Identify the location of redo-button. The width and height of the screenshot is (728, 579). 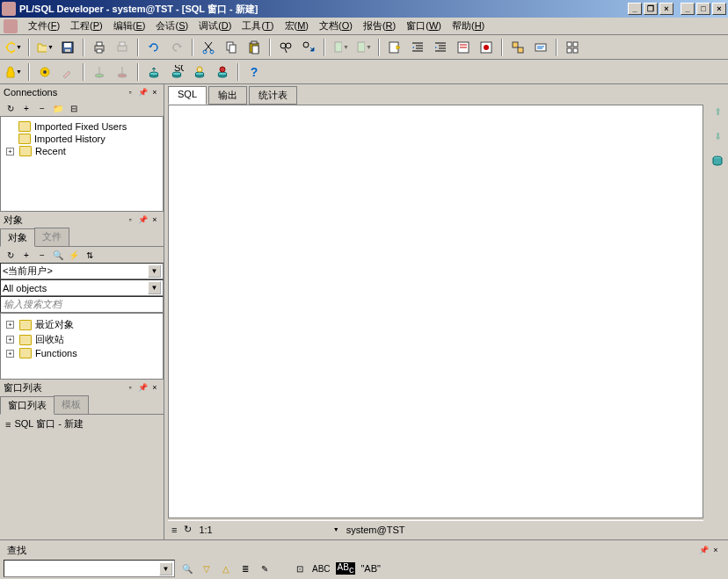
(177, 47).